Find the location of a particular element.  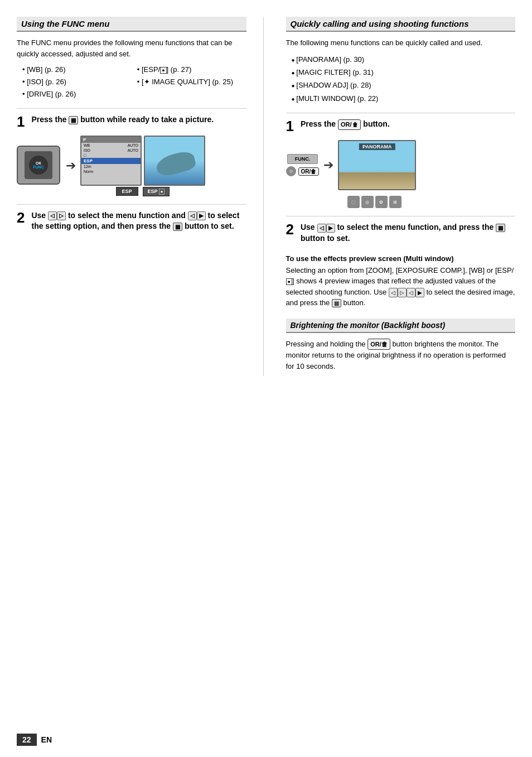

panorama-label-text: PANORAMA is located at coordinates (377, 147).